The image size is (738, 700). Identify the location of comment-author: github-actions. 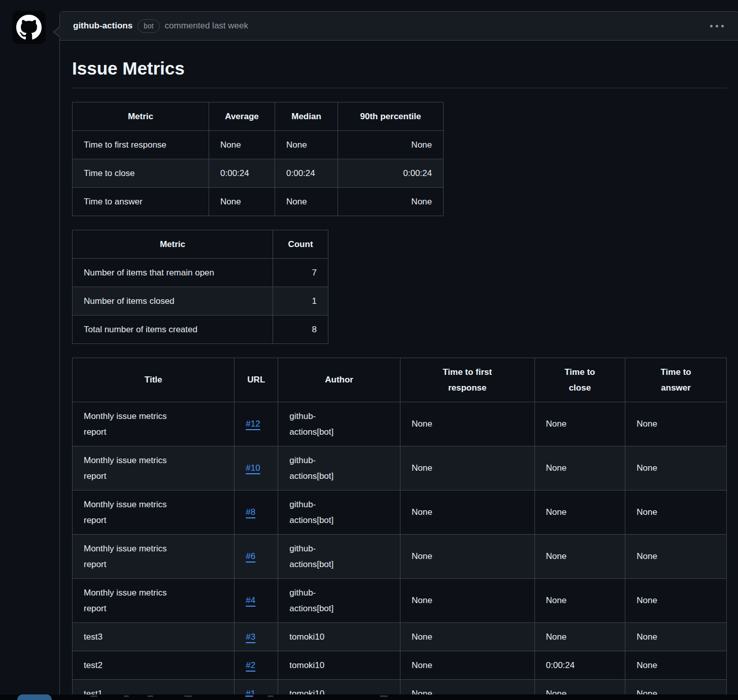
(103, 26).